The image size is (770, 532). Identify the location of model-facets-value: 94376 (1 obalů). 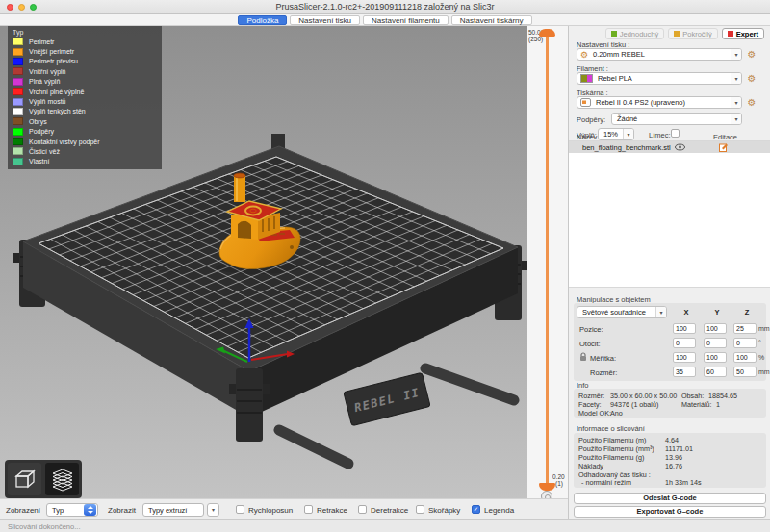
(634, 404).